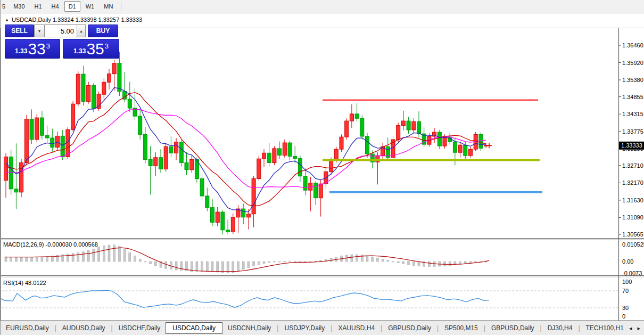 The image size is (644, 335). Describe the element at coordinates (633, 166) in the screenshot. I see `svg-text: 1.32710` at that location.